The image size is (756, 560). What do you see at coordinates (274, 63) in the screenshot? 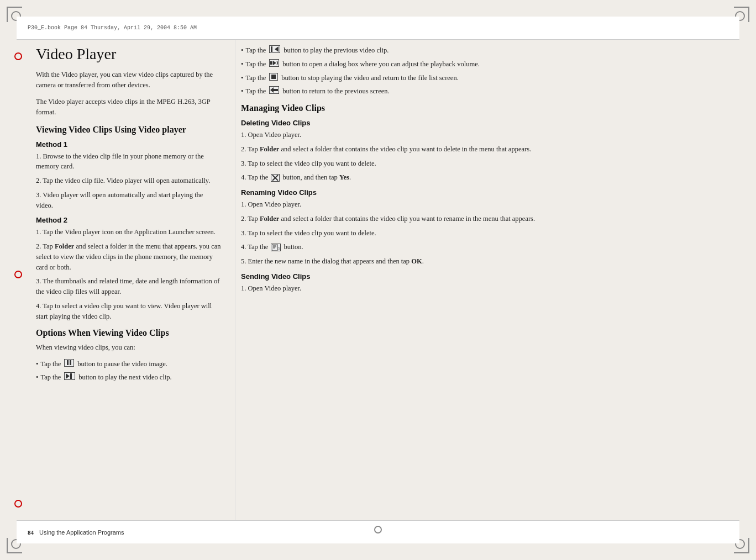
I see `vol-icon` at bounding box center [274, 63].